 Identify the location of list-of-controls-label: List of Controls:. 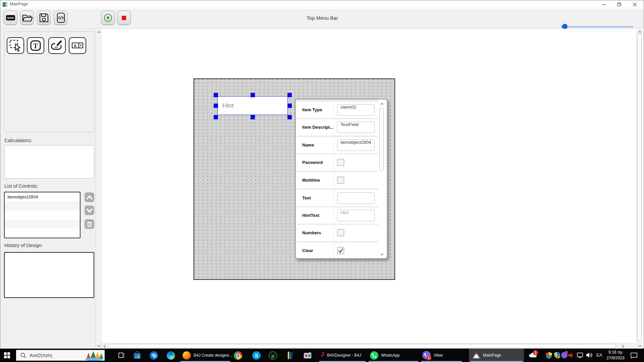
(21, 186).